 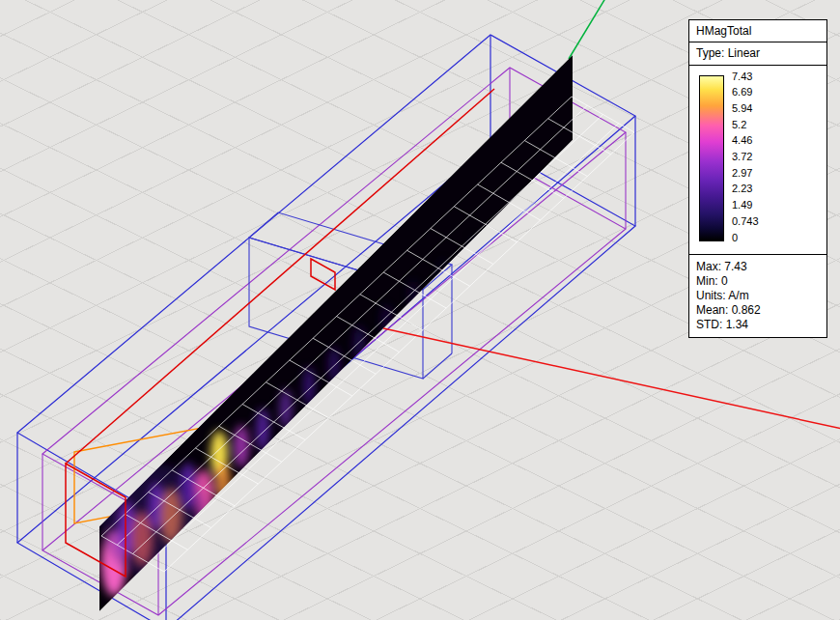 I want to click on field-legend-panel: HMagTotal Type: Linear 7.436.695.945.24.…, so click(x=758, y=179).